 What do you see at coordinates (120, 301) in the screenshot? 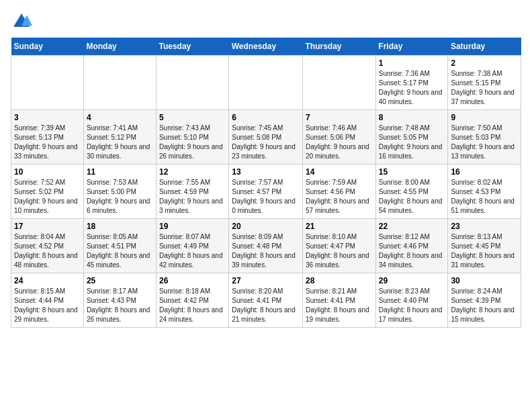
I see `calendar-cell: 25Sunrise: 8:17 AM Sunset: 4:43 PM Dayli…` at bounding box center [120, 301].